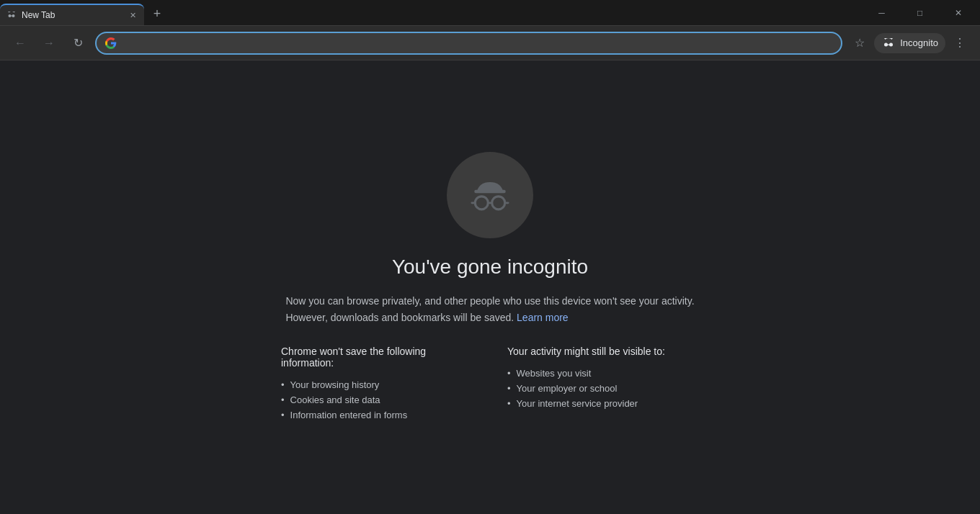  What do you see at coordinates (603, 351) in the screenshot?
I see `visible-to-title: Your activity might still be visible to:` at bounding box center [603, 351].